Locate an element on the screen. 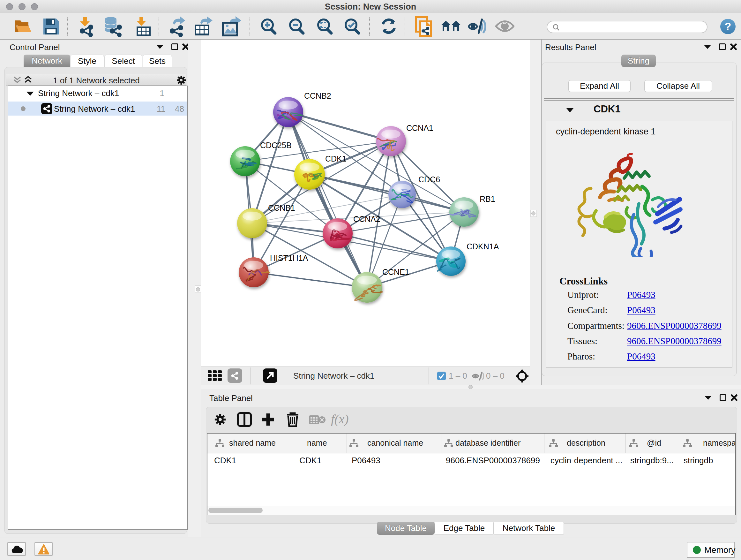 This screenshot has width=741, height=560. ic-import-net is located at coordinates (86, 27).